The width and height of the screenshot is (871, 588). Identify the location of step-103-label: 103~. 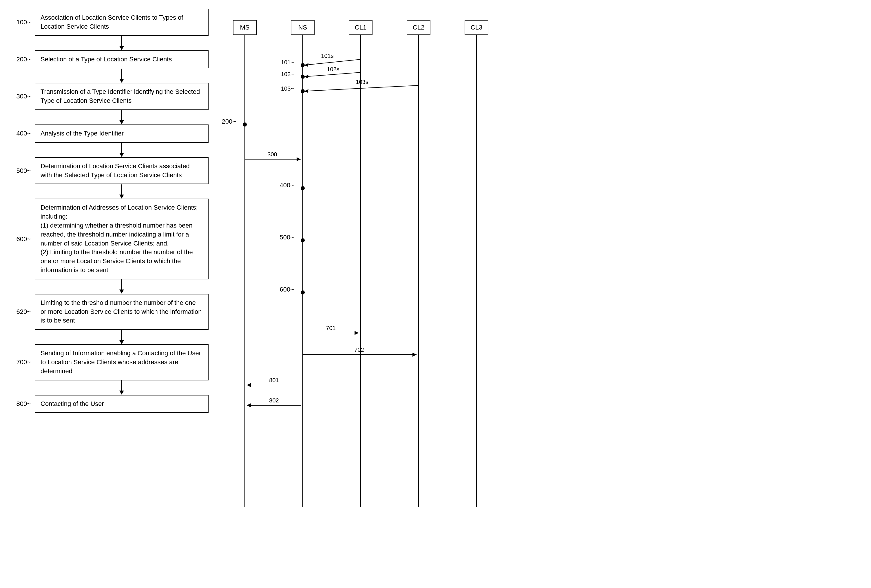
(287, 88).